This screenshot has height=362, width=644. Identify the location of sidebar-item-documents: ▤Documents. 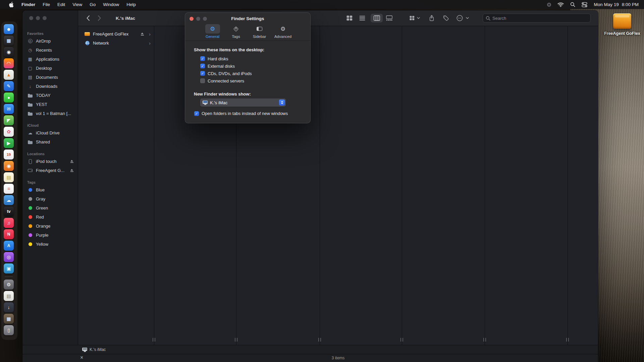
(50, 77).